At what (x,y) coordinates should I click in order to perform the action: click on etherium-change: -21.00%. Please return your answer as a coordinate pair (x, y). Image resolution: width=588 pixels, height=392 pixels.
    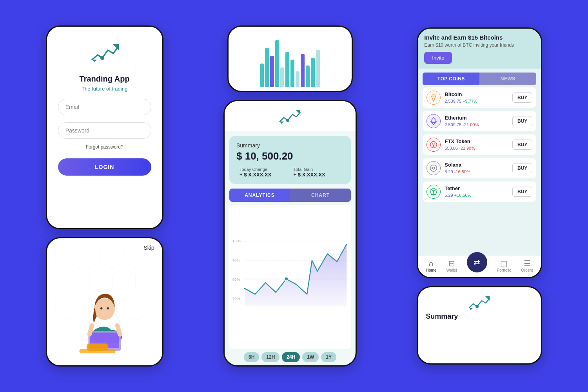
    Looking at the image, I should click on (470, 125).